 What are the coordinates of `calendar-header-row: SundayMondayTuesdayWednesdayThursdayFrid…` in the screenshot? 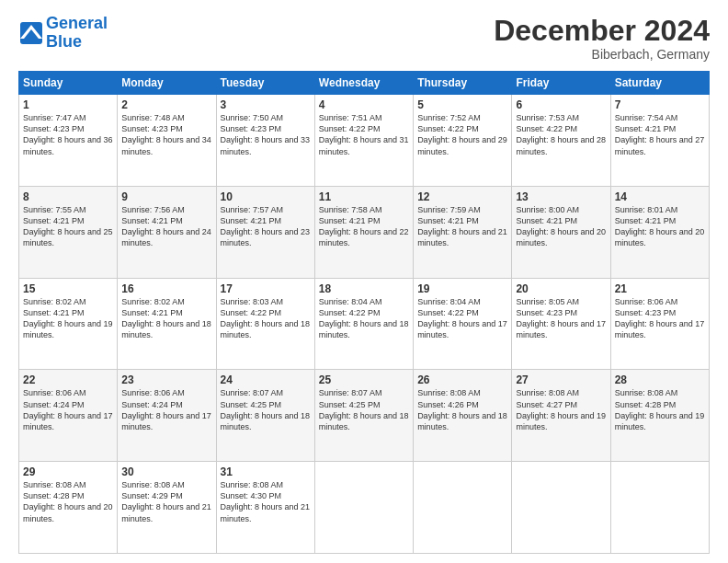 It's located at (364, 83).